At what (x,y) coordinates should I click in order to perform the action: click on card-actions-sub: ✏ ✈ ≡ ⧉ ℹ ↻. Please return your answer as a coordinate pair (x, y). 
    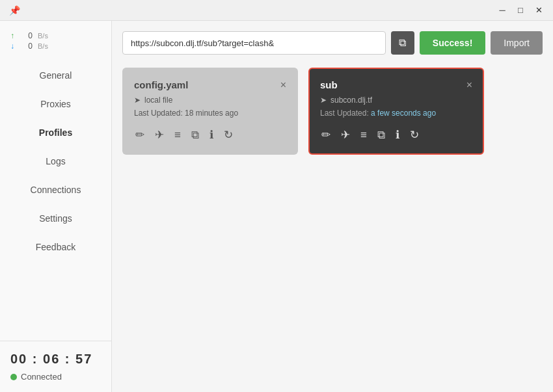
    Looking at the image, I should click on (396, 135).